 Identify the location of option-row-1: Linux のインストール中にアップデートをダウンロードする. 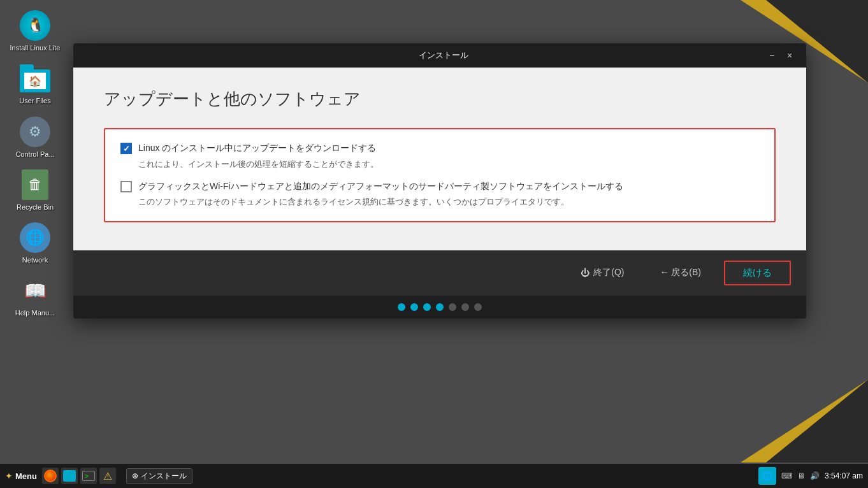
(440, 148).